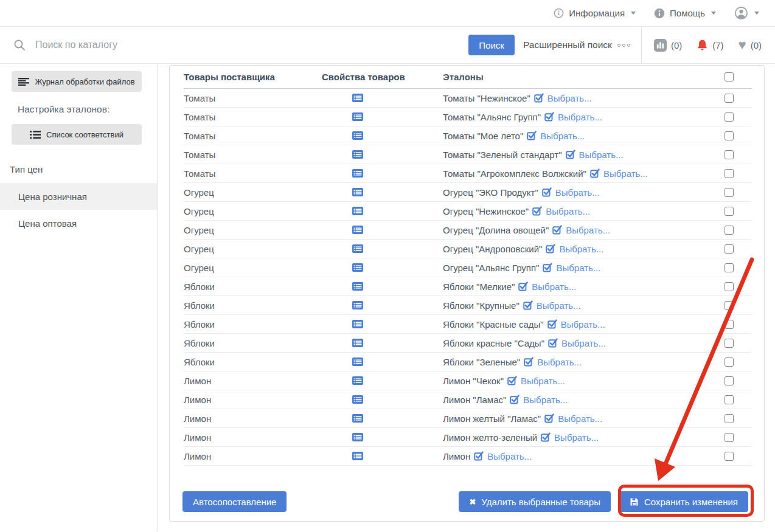 The image size is (775, 532). Describe the element at coordinates (235, 502) in the screenshot. I see `automatch-button: Автосопоставление` at that location.